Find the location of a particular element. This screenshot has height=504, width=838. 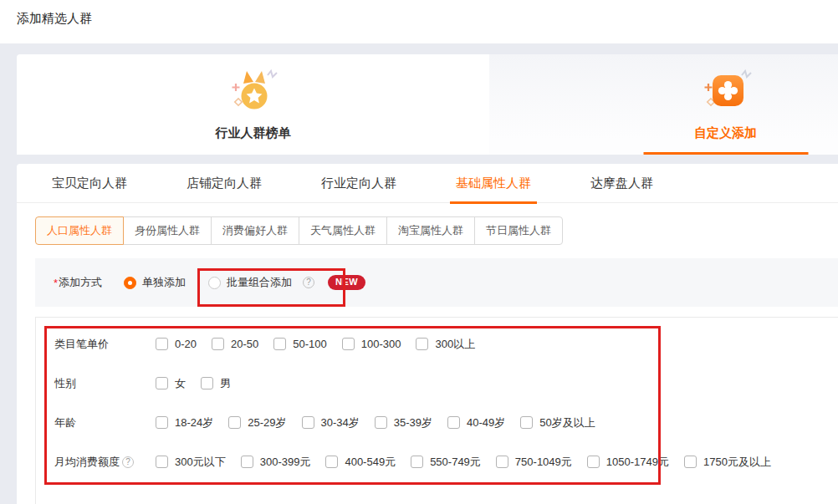

checkbox-option: 0-20 is located at coordinates (176, 344).